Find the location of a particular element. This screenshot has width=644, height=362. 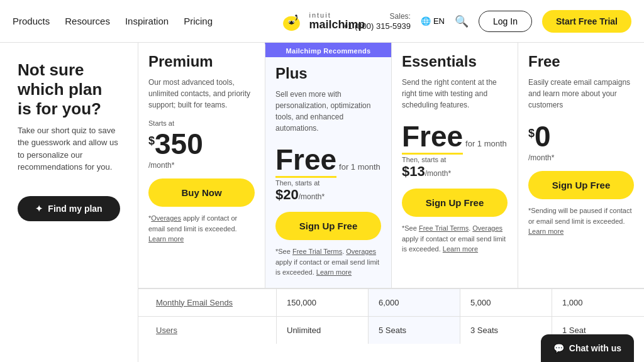

fine-print-plus: *See Free Trial Terms. Overages apply if… is located at coordinates (328, 262).